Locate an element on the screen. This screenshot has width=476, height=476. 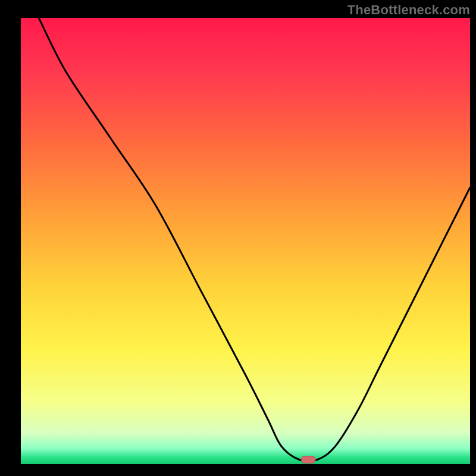
optimum-marker is located at coordinates (308, 460).